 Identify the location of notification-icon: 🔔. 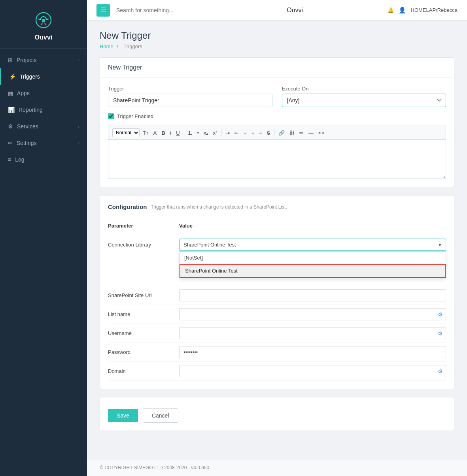
(391, 10).